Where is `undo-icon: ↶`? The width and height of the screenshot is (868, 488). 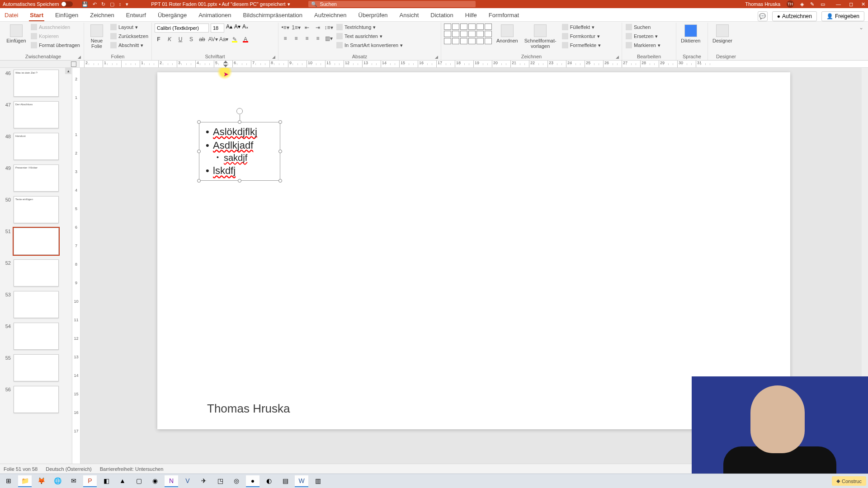
undo-icon: ↶ is located at coordinates (95, 5).